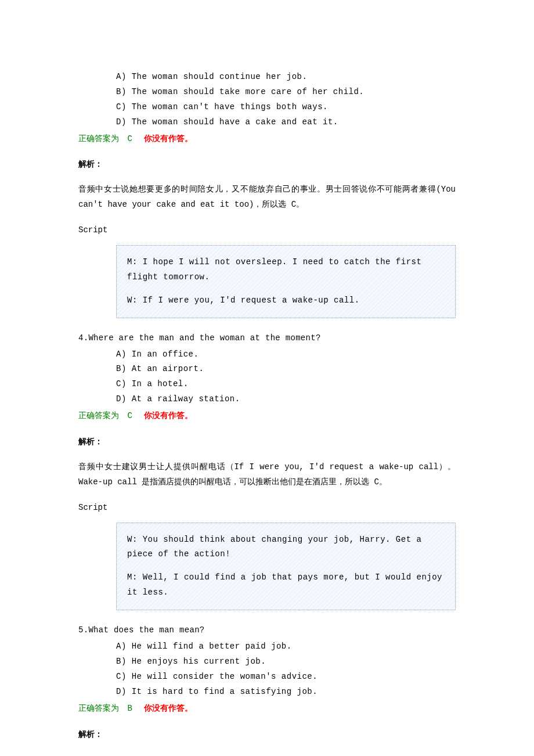 The height and width of the screenshot is (756, 534). What do you see at coordinates (168, 708) in the screenshot?
I see `q5-no-answer: 你没有作答。` at bounding box center [168, 708].